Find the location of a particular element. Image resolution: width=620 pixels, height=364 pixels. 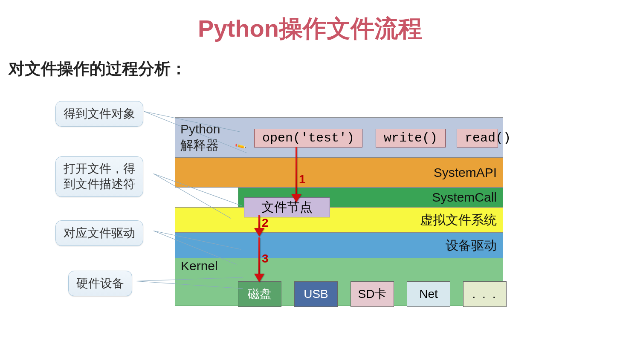

layer-system-api: SystemAPI is located at coordinates (339, 173).